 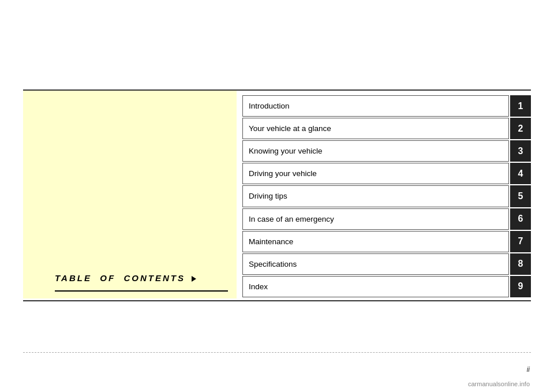 What do you see at coordinates (521, 241) in the screenshot?
I see `toc-number-7: 7` at bounding box center [521, 241].